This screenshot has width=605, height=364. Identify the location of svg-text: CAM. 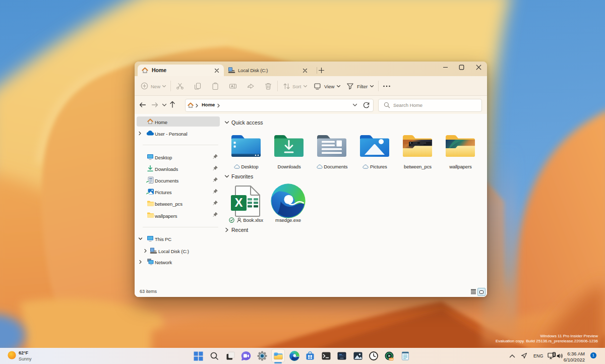
(391, 359).